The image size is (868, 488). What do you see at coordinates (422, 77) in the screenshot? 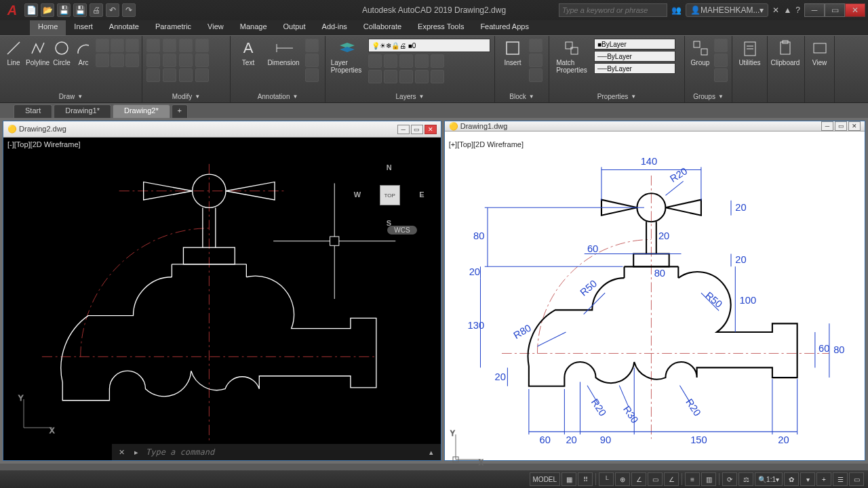
I see `layer-change-icon` at bounding box center [422, 77].